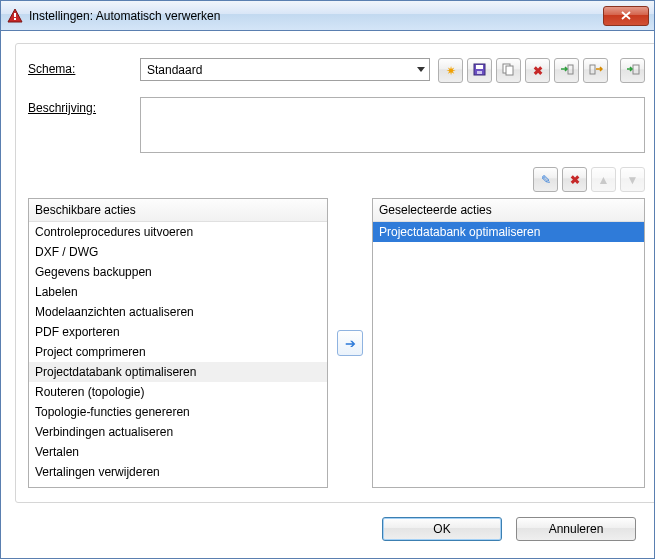 This screenshot has height=559, width=655. Describe the element at coordinates (576, 529) in the screenshot. I see `cancel-button: Annuleren` at that location.